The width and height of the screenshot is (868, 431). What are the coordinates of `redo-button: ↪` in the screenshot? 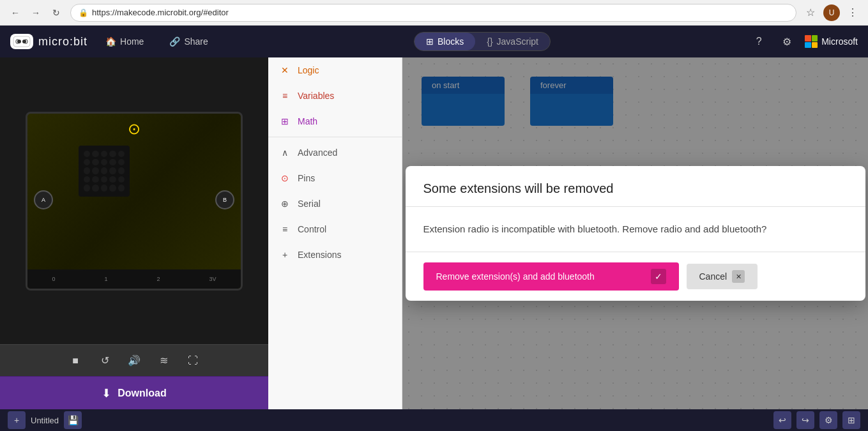 It's located at (805, 420).